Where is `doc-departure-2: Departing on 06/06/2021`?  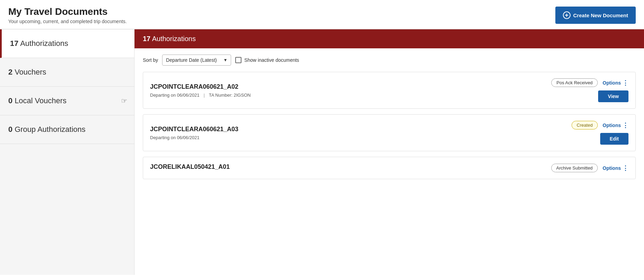
doc-departure-2: Departing on 06/06/2021 is located at coordinates (175, 137).